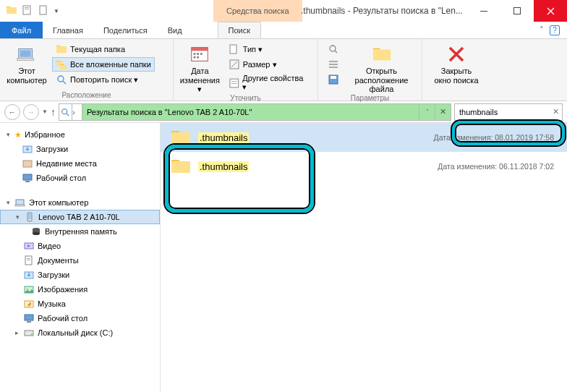 This screenshot has width=567, height=392. I want to click on back-button: ←, so click(12, 112).